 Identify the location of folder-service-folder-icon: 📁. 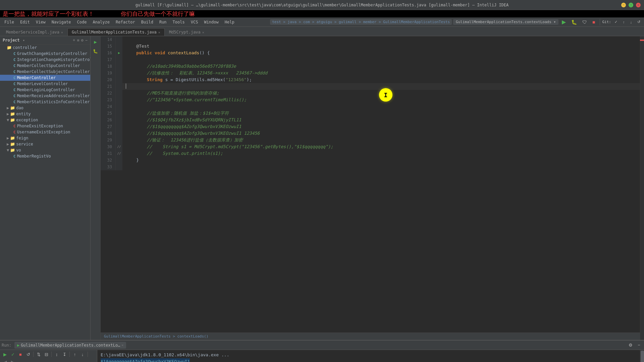
(13, 144).